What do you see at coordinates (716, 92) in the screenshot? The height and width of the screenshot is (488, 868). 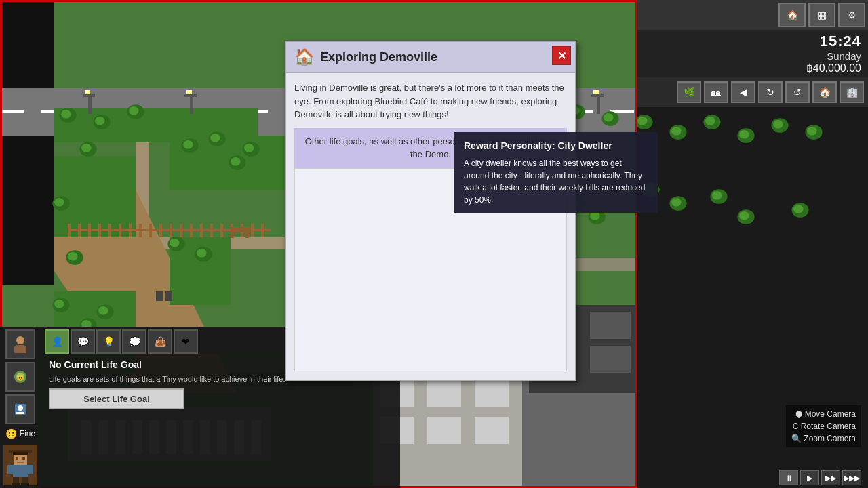 I see `build-btn-2: 🏘` at bounding box center [716, 92].